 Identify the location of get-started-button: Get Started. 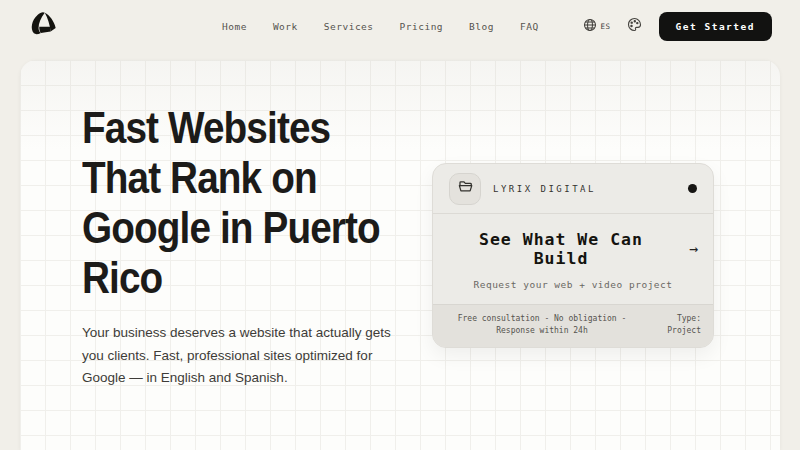
(716, 26).